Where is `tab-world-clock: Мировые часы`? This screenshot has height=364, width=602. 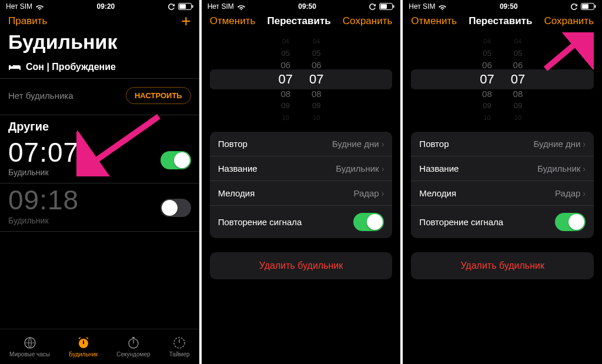 tab-world-clock: Мировые часы is located at coordinates (29, 347).